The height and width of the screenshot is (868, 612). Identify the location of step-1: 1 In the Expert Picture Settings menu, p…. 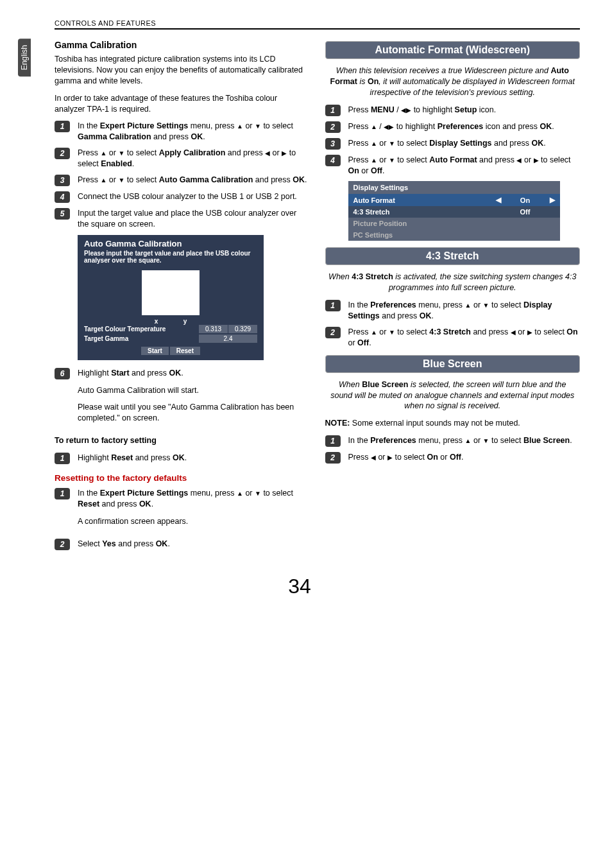
(182, 132).